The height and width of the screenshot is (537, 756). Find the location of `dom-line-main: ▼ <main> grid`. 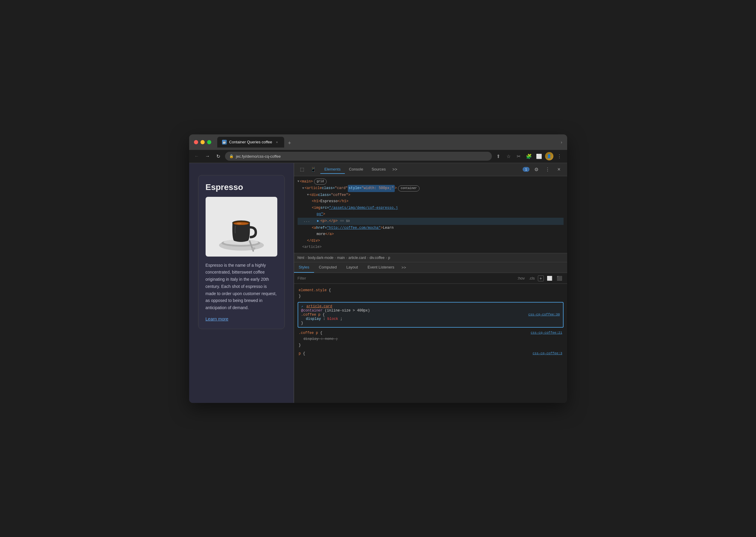

dom-line-main: ▼ <main> grid is located at coordinates (431, 182).